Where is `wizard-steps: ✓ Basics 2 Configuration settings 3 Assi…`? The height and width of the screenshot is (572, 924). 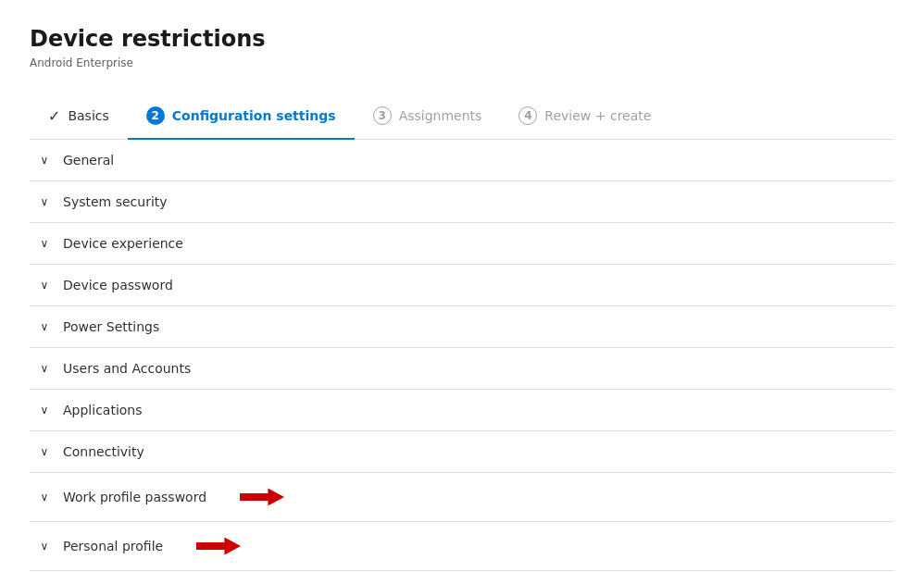 wizard-steps: ✓ Basics 2 Configuration settings 3 Assi… is located at coordinates (462, 118).